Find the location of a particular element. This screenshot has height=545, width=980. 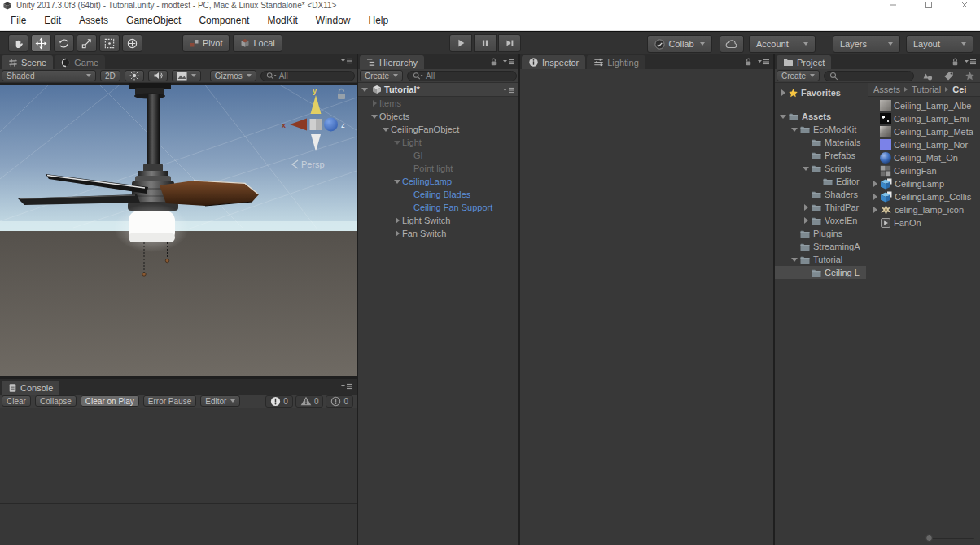

gizmos-dropdown: Gizmos is located at coordinates (233, 76).